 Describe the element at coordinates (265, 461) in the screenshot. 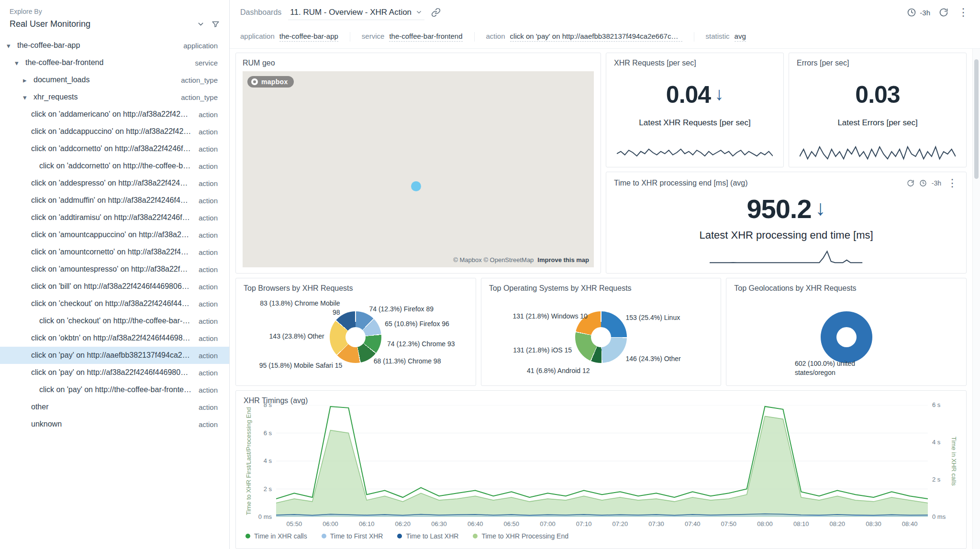

I see `y-axis-ticks-left: 8 s6 s4 s2 s0 ms` at that location.